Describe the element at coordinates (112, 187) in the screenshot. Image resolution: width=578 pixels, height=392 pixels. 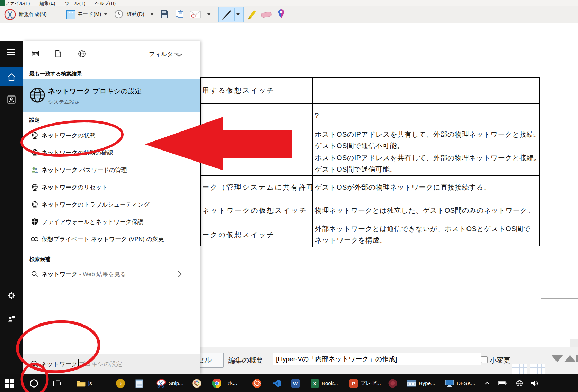
I see `settings-item-3: ネットワークのリセット` at that location.